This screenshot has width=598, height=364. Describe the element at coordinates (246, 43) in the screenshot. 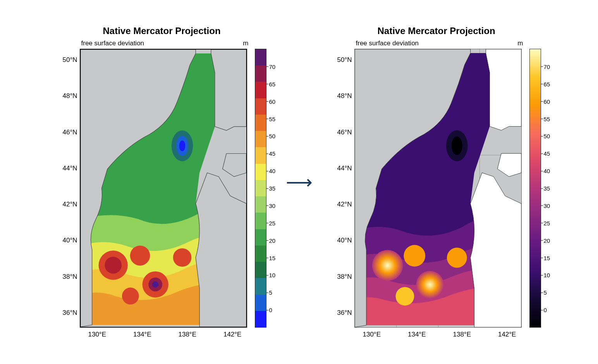

I see `left-units: m` at that location.